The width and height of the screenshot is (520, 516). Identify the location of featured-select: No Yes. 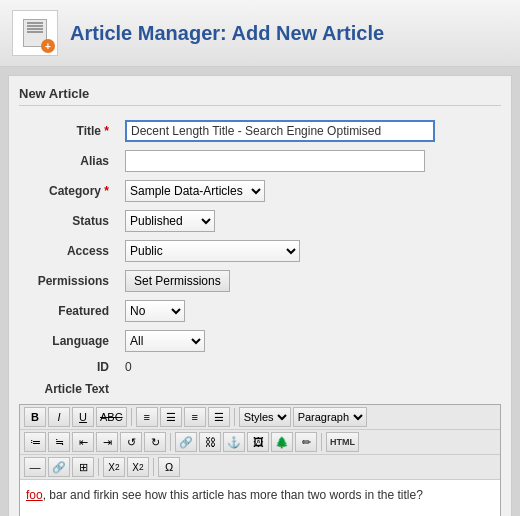
(155, 311).